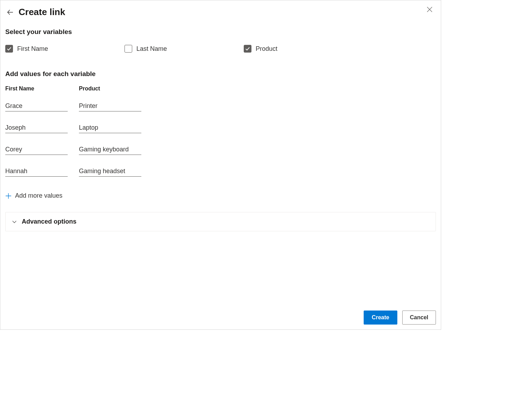 This screenshot has height=402, width=532. I want to click on close-button, so click(430, 9).